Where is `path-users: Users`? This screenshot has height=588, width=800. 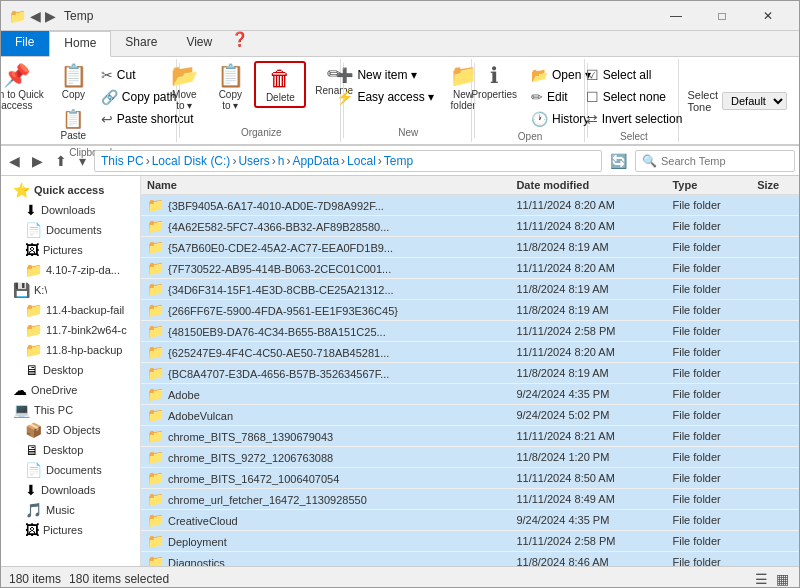 path-users: Users is located at coordinates (254, 161).